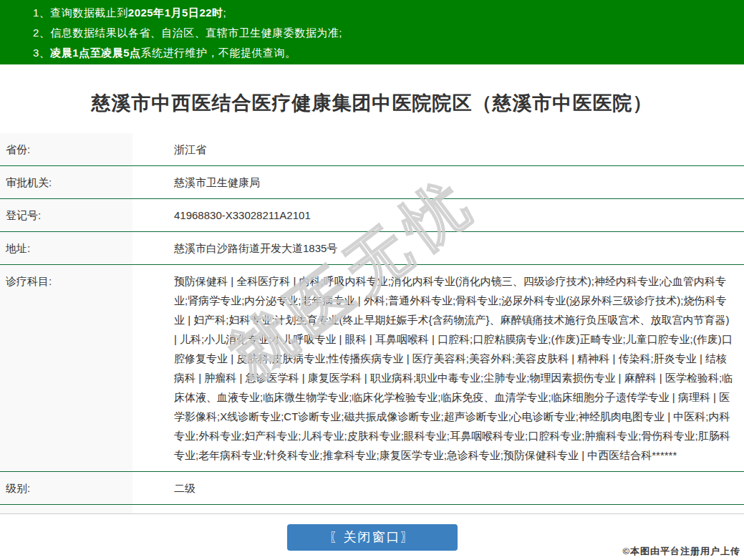 The image size is (744, 560). What do you see at coordinates (372, 183) in the screenshot?
I see `table-row-approval-authority: 审批机关: 慈溪市卫生健康局` at bounding box center [372, 183].